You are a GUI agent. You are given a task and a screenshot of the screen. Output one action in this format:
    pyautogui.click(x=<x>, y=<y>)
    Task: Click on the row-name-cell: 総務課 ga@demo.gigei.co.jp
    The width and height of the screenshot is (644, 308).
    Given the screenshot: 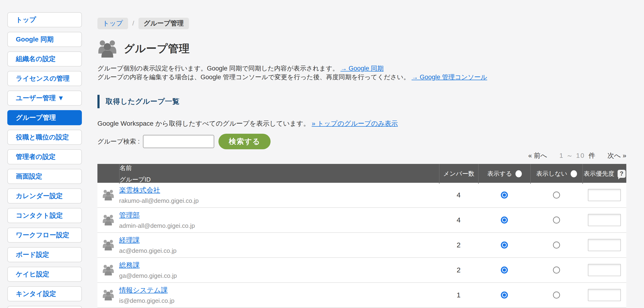 What is the action you would take?
    pyautogui.click(x=279, y=270)
    